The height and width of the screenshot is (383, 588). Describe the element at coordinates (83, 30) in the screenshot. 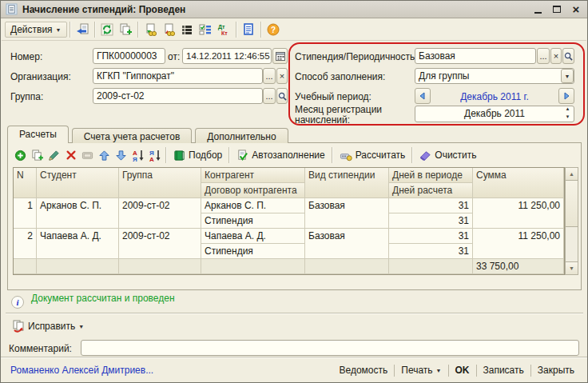

I see `reread-button` at that location.